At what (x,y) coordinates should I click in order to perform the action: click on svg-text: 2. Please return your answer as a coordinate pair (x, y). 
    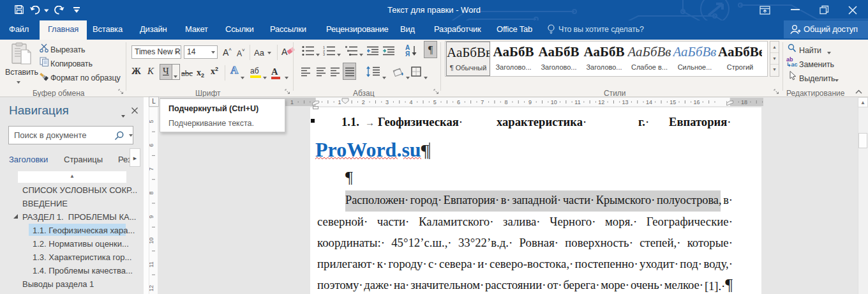
    Looking at the image, I should click on (364, 102).